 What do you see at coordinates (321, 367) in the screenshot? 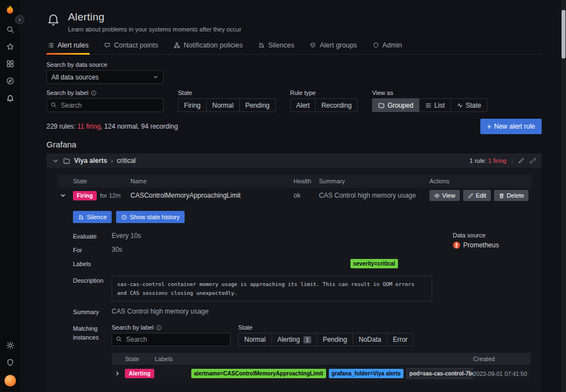
I see `instances-table: State Labels Created` at bounding box center [321, 367].